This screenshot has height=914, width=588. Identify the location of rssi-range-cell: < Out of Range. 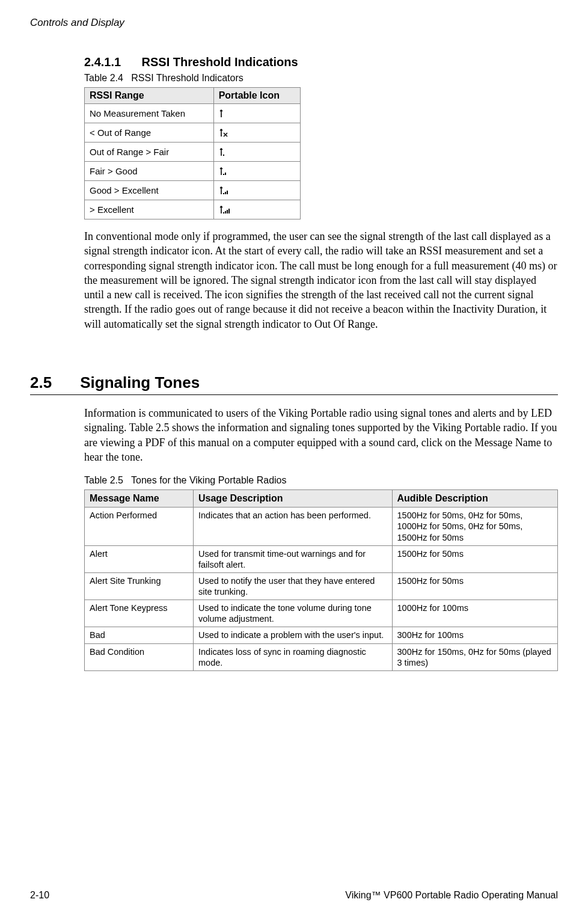
(149, 133).